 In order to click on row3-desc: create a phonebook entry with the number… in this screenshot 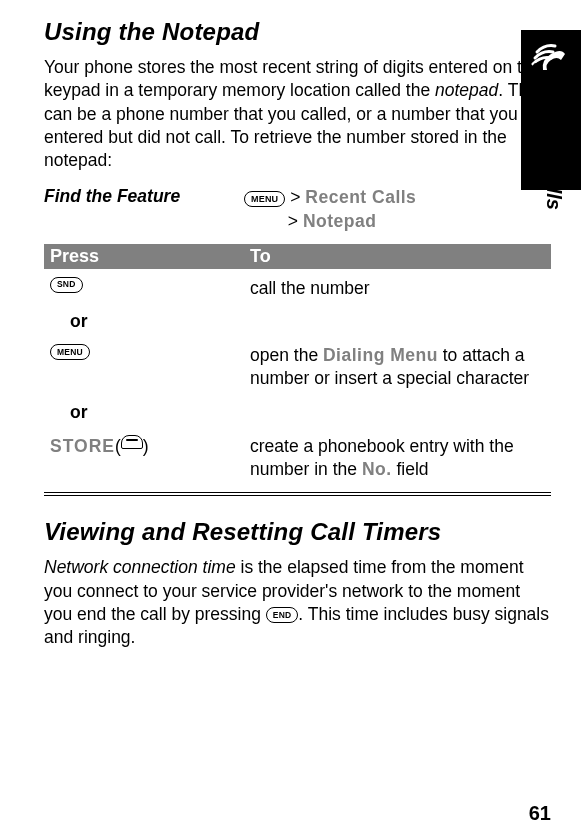, I will do `click(398, 458)`.